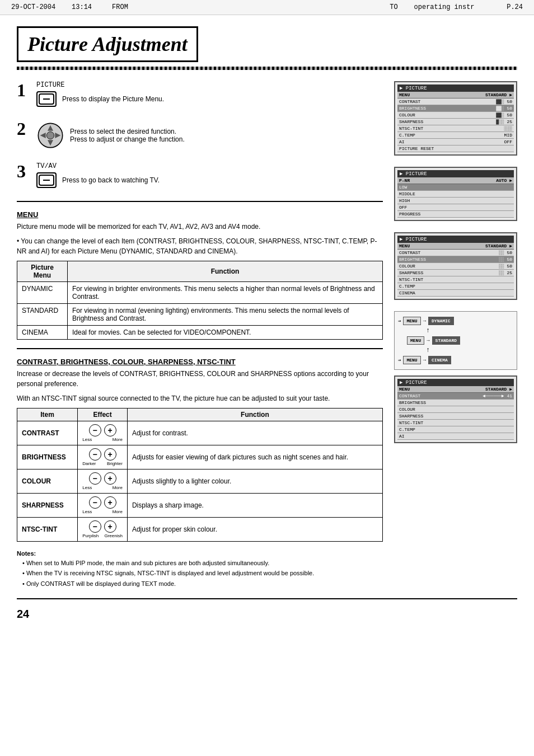  I want to click on contrast-heading: CONTRAST, BRIGHTNESS, COLOUR, SHARPNESS,…, so click(200, 361).